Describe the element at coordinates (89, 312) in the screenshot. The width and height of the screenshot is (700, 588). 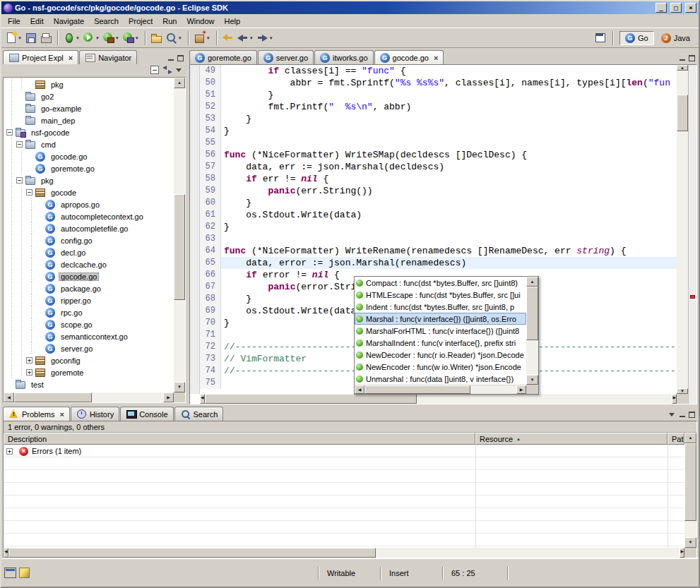
I see `tree-item: rpc.go` at that location.